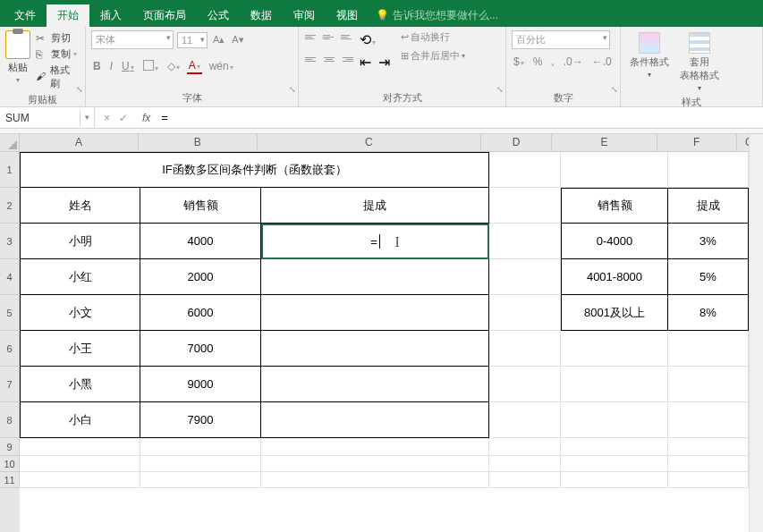 This screenshot has width=763, height=532. Describe the element at coordinates (199, 143) in the screenshot. I see `col-header-B: B` at that location.